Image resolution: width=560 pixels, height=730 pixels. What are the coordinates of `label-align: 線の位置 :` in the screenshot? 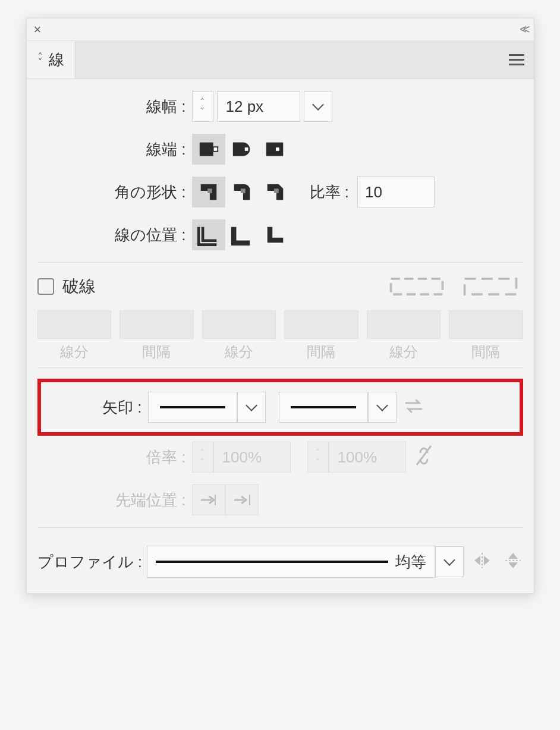 It's located at (115, 235).